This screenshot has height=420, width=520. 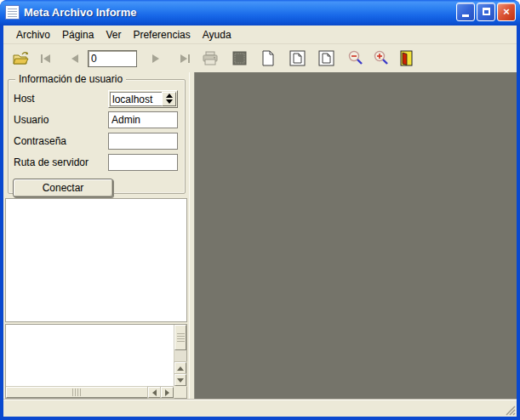 What do you see at coordinates (156, 59) in the screenshot?
I see `next-record-icon` at bounding box center [156, 59].